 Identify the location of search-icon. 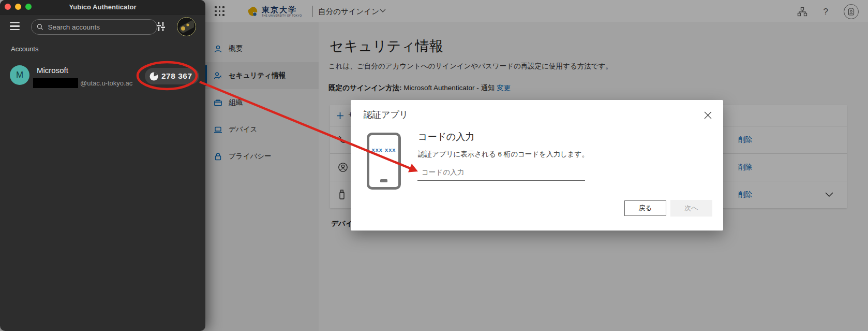
(40, 27).